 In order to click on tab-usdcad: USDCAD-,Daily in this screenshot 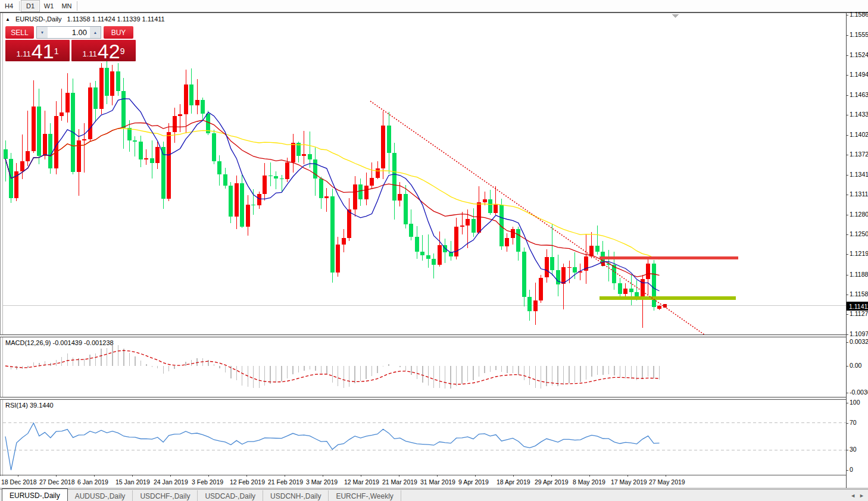, I will do `click(230, 496)`.